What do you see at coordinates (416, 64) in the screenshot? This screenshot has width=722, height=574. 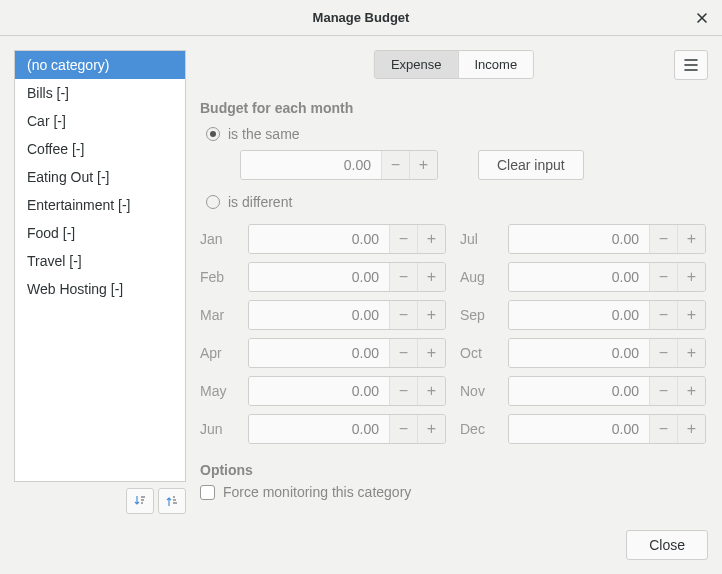 I see `tab-expense: Expense` at bounding box center [416, 64].